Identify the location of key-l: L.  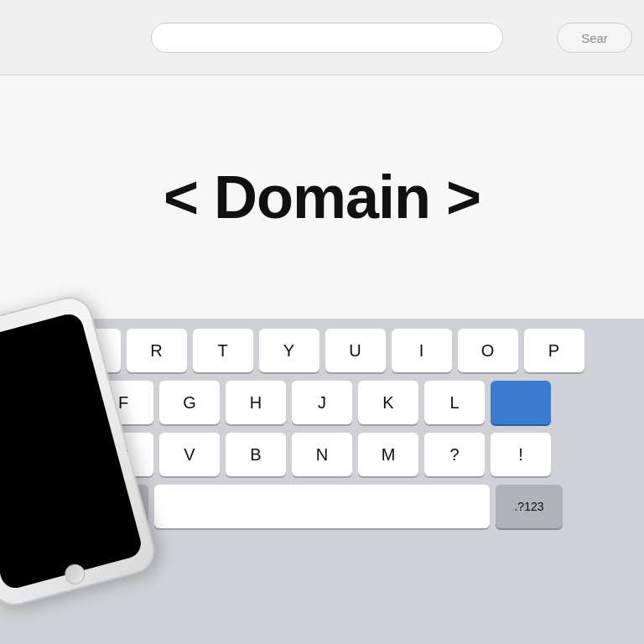
(454, 402).